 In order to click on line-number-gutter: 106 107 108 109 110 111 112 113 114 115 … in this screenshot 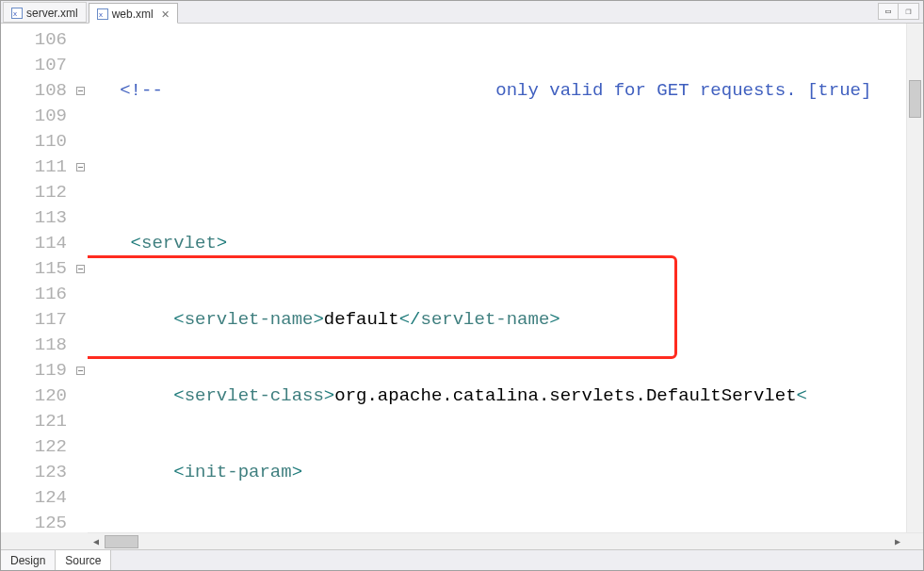, I will do `click(39, 278)`.